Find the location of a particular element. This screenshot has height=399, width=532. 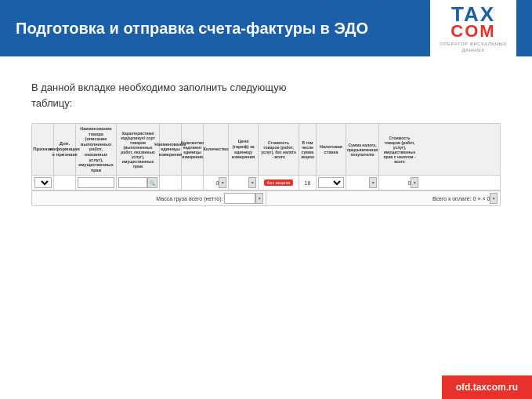

td-9: без акциза is located at coordinates (279, 183).